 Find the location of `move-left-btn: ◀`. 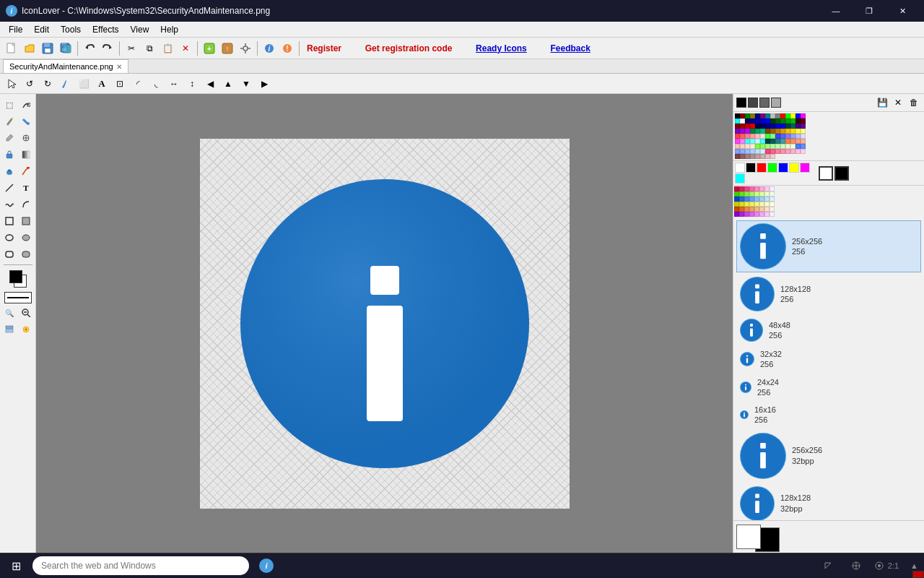

move-left-btn: ◀ is located at coordinates (210, 84).